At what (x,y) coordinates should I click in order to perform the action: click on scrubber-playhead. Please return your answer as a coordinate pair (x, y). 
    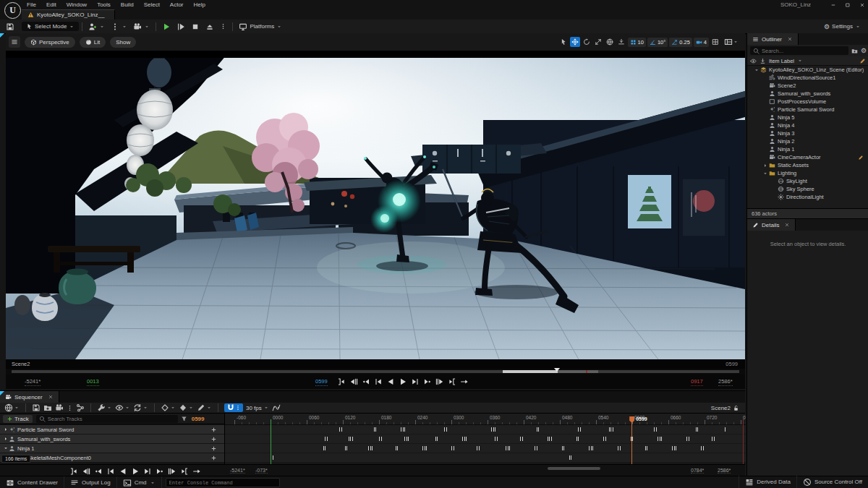
    Looking at the image, I should click on (557, 370).